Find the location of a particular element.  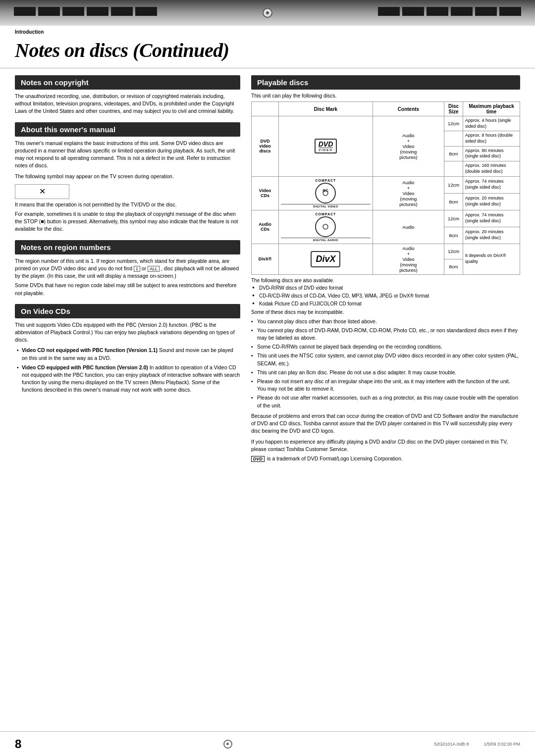

dvd-time-8cm-single: Approx. 80 minutes (single sided disc) is located at coordinates (491, 153).